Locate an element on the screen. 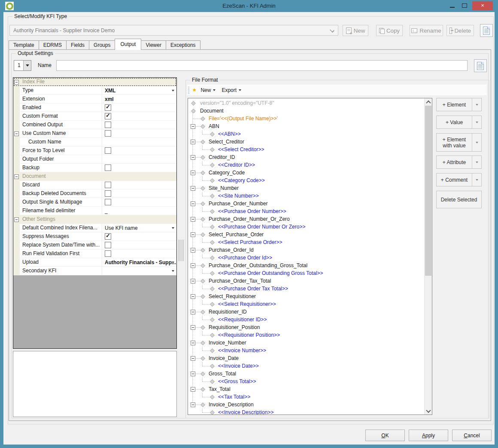 The width and height of the screenshot is (498, 448). tab-fields: Fields is located at coordinates (78, 45).